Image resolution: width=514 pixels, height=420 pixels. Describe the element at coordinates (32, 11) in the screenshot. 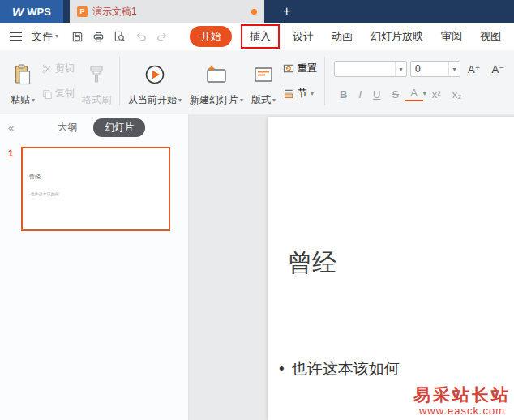

I see `wps-menu-button: W WPS` at that location.